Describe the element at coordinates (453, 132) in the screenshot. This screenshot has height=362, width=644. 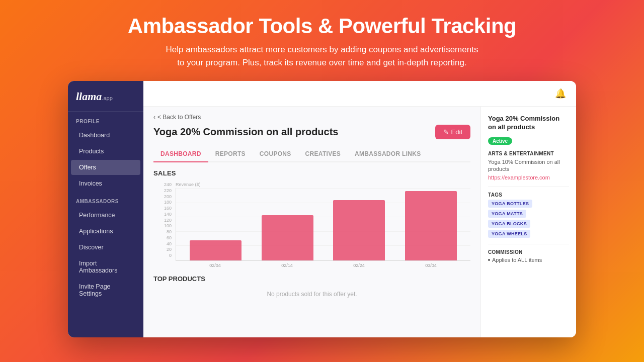
I see `edit-button: ✎ Edit` at that location.